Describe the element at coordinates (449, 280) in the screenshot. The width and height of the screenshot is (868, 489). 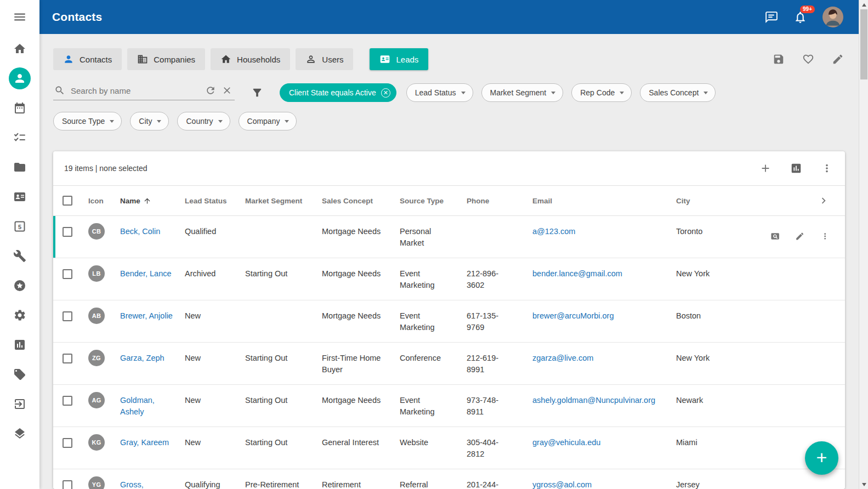
I see `table-row: LB Bender, Lance Archived Starting Out M…` at that location.